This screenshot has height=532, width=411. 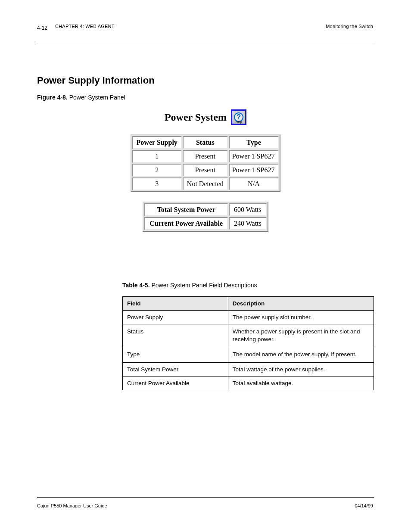 I want to click on panel-title: Power System, so click(x=196, y=117).